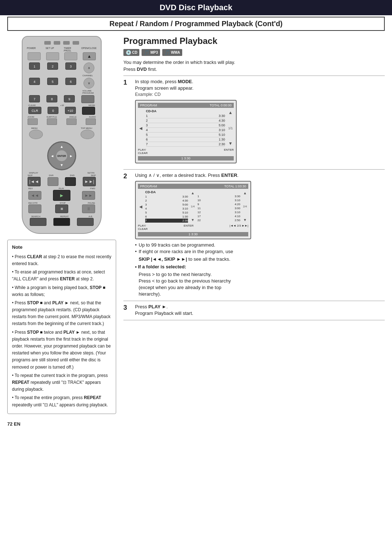  Describe the element at coordinates (53, 110) in the screenshot. I see `num-0: 0` at that location.